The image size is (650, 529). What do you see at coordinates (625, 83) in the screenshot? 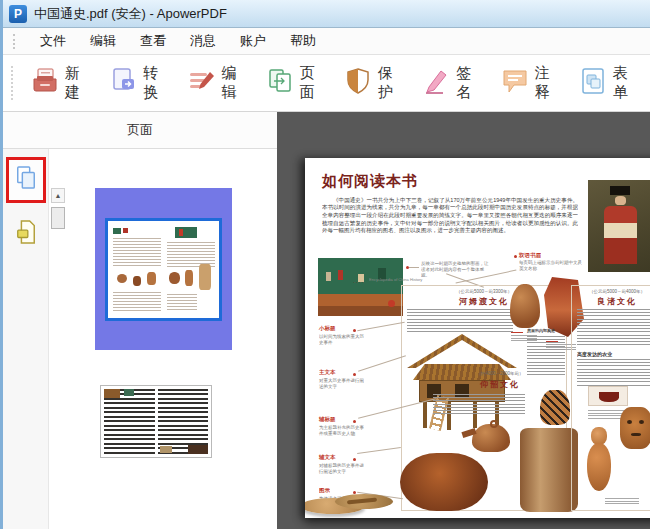
I see `tool-label: 表单` at bounding box center [625, 83].